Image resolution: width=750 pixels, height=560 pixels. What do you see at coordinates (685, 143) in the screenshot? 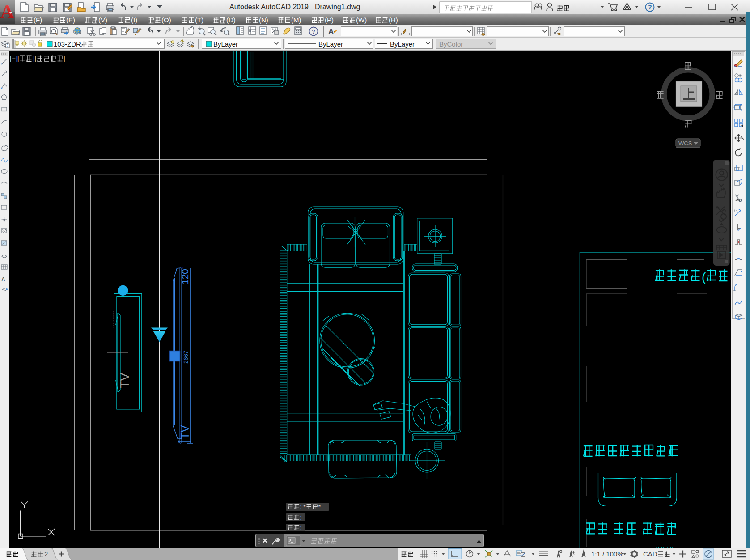
I see `svg-text: WCS` at bounding box center [685, 143].